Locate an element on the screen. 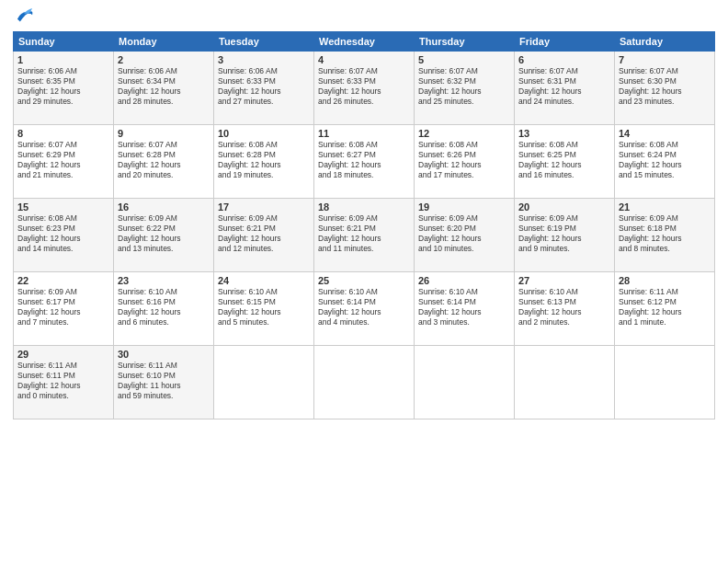 This screenshot has width=728, height=563. column-header-monday: Monday is located at coordinates (164, 42).